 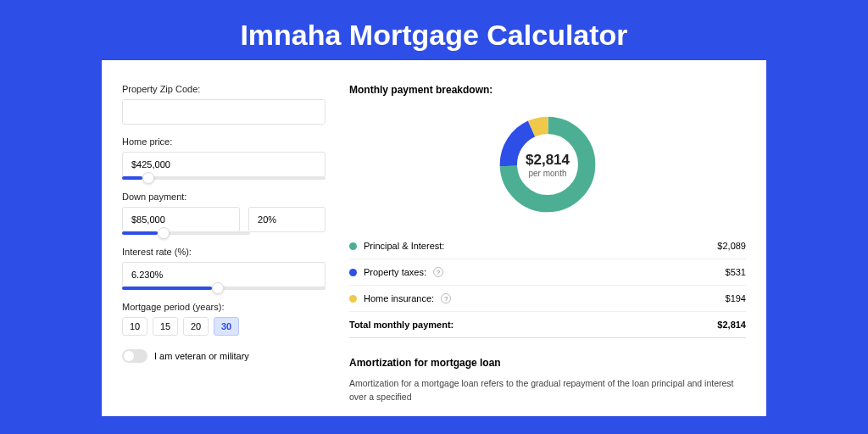 What do you see at coordinates (224, 288) in the screenshot?
I see `interest-slider` at bounding box center [224, 288].